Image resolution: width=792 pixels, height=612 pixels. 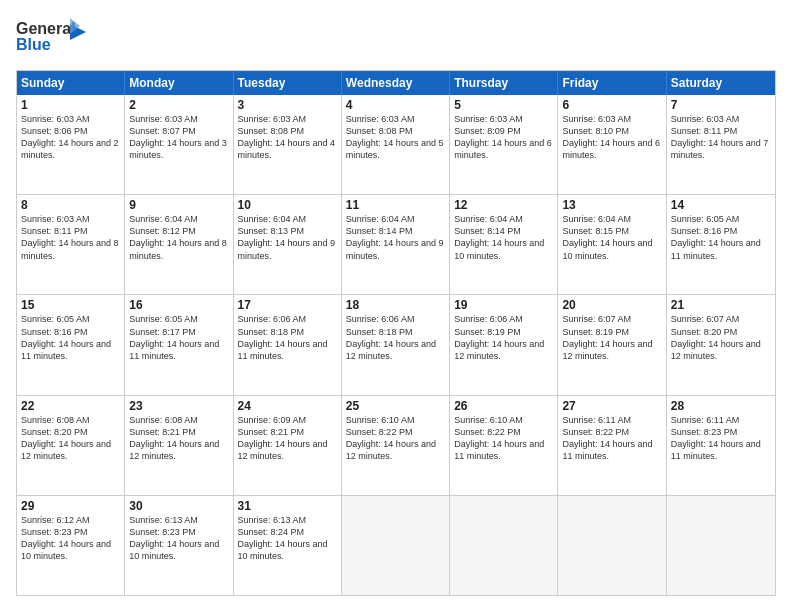 What do you see at coordinates (178, 506) in the screenshot?
I see `day-number: 30` at bounding box center [178, 506].